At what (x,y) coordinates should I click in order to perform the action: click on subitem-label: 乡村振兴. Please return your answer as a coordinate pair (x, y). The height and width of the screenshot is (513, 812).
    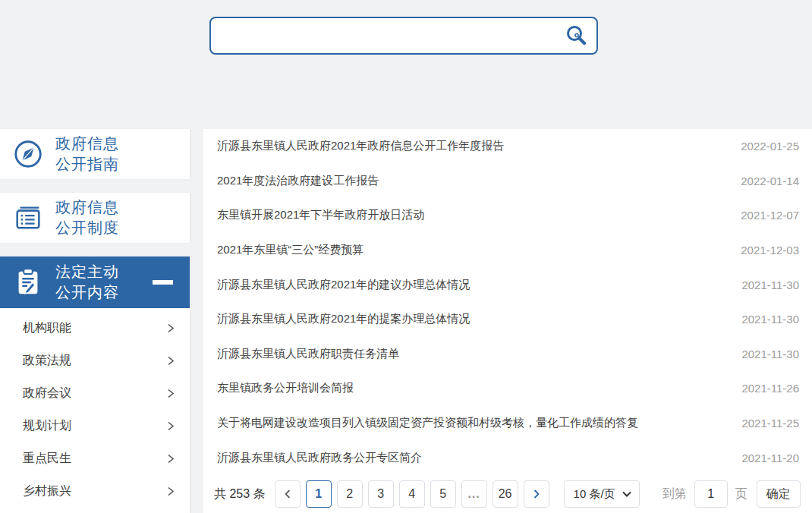
    Looking at the image, I should click on (47, 492).